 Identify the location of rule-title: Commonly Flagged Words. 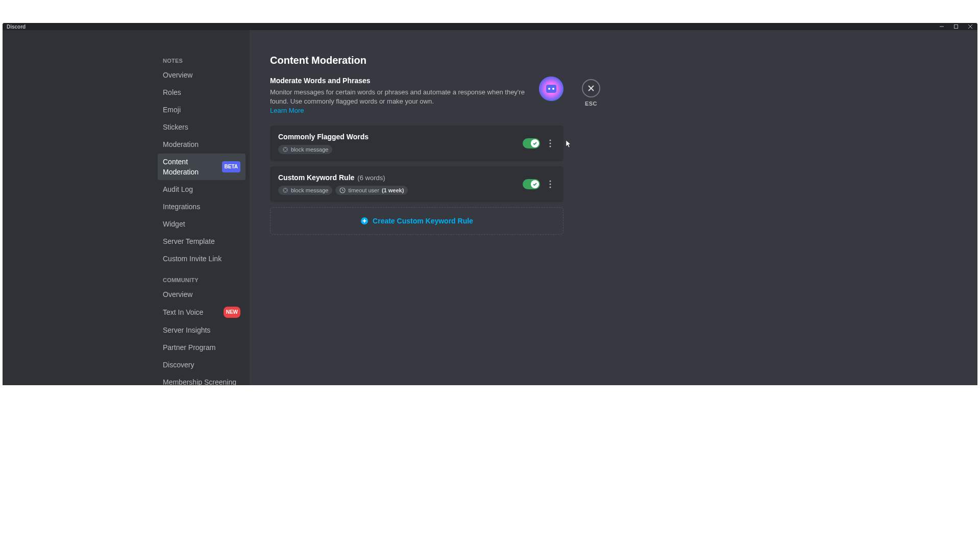
(324, 137).